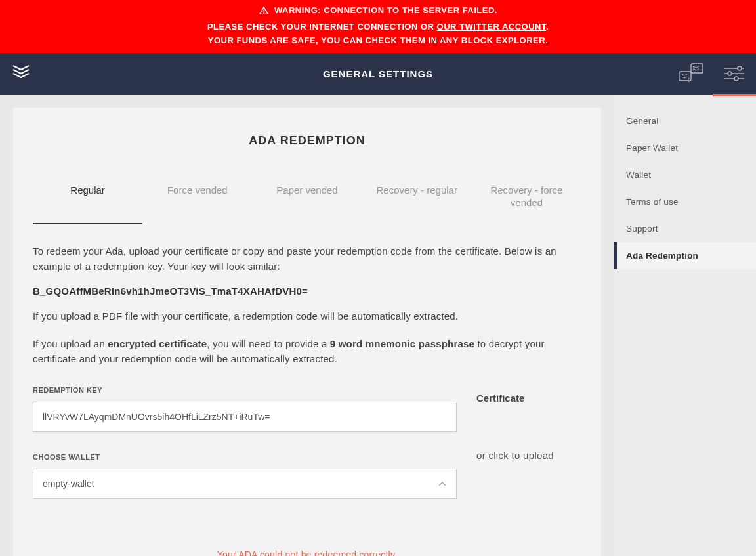  I want to click on upload-click-text: or click to upload, so click(529, 456).